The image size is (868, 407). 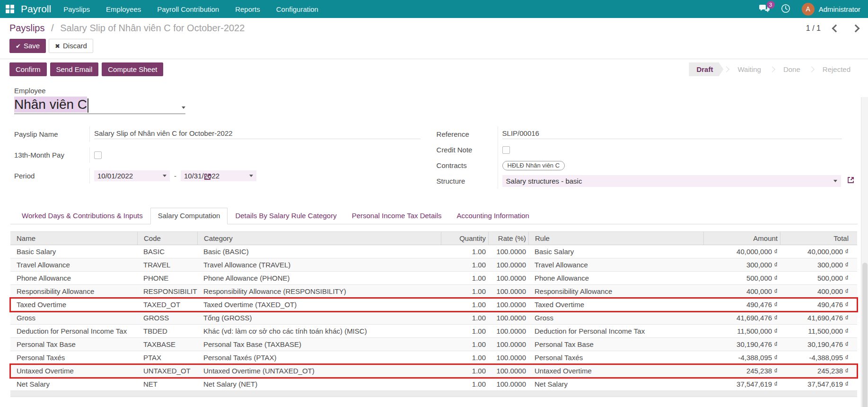 I want to click on stage-waiting: Waiting, so click(x=749, y=69).